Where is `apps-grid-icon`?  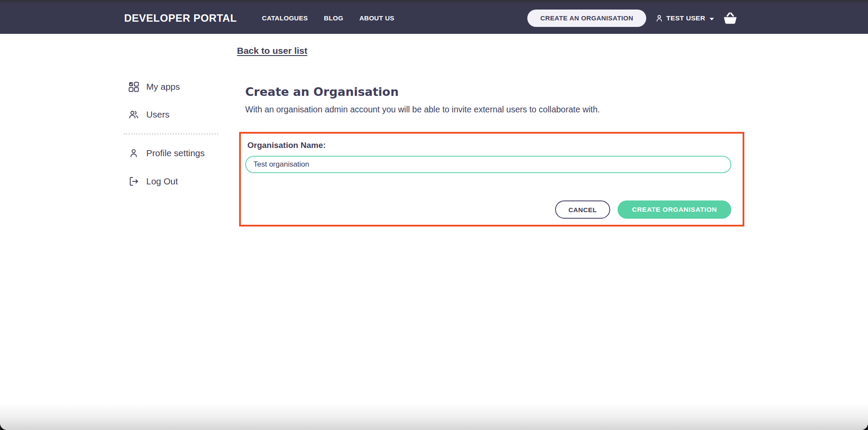
apps-grid-icon is located at coordinates (134, 87).